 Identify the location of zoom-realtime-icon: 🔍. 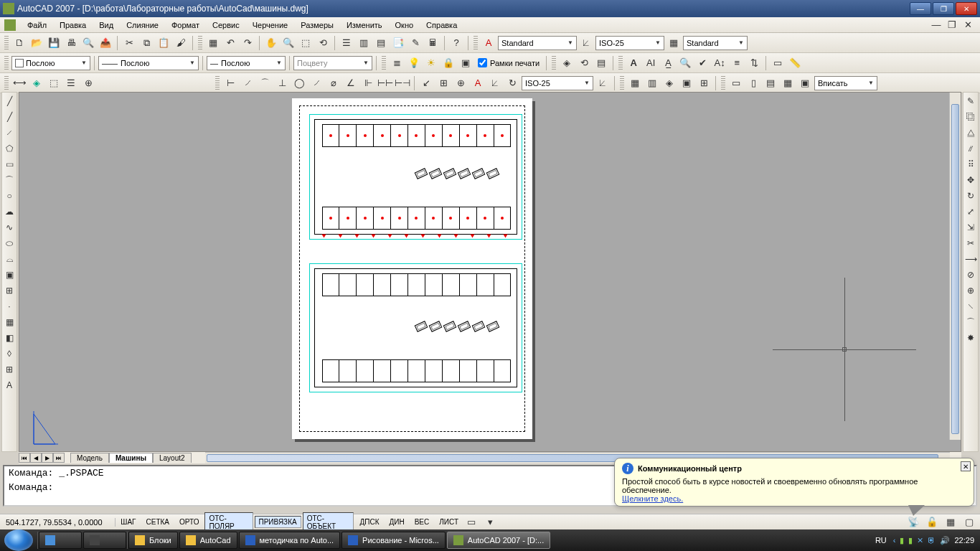
(288, 43).